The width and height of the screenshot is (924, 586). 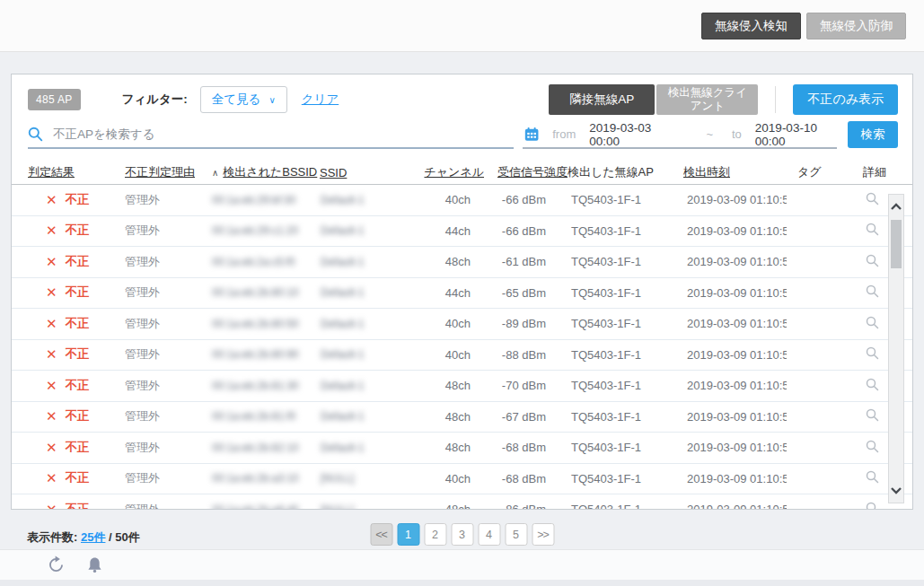 I want to click on show-rogue-only-button: 不正のみ表示, so click(x=846, y=100).